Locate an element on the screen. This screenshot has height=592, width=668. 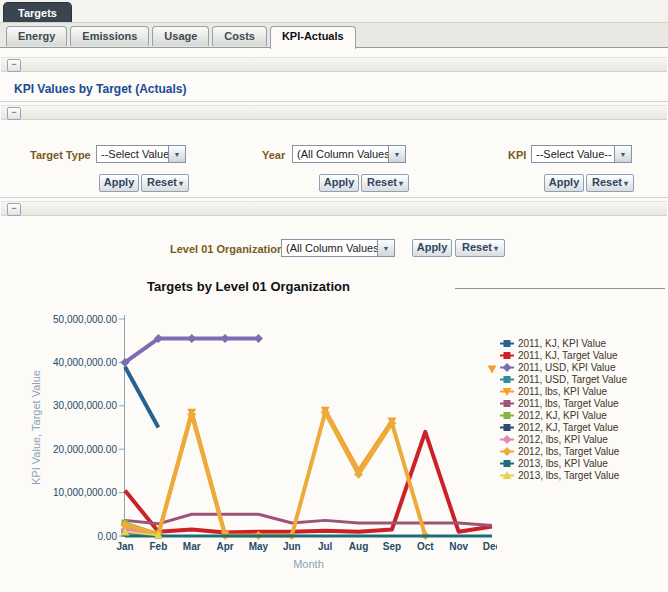
section-header-filters: − is located at coordinates (334, 112).